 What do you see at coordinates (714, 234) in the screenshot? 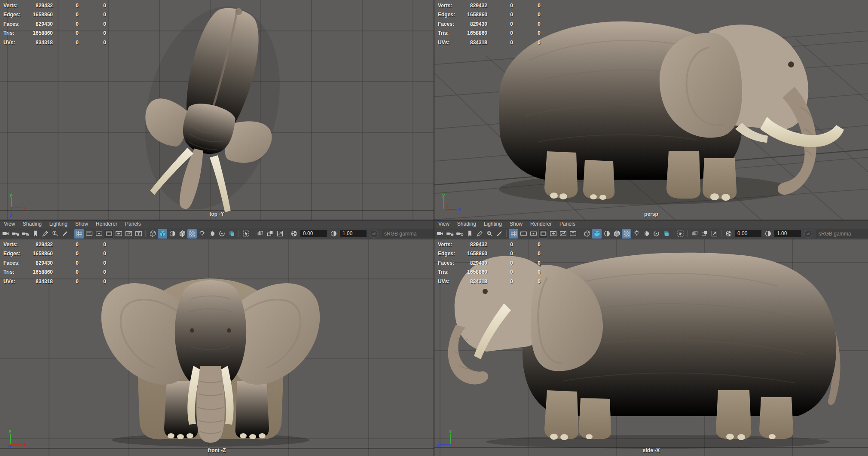
I see `xray-active-icon` at bounding box center [714, 234].